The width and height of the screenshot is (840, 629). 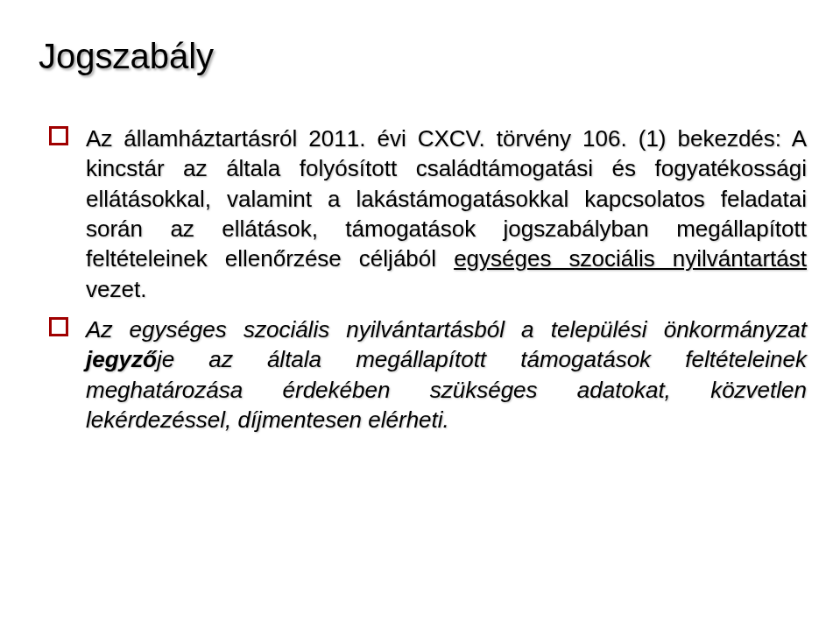 What do you see at coordinates (631, 258) in the screenshot?
I see `text-segment: egységes szociális nyilvántartást` at bounding box center [631, 258].